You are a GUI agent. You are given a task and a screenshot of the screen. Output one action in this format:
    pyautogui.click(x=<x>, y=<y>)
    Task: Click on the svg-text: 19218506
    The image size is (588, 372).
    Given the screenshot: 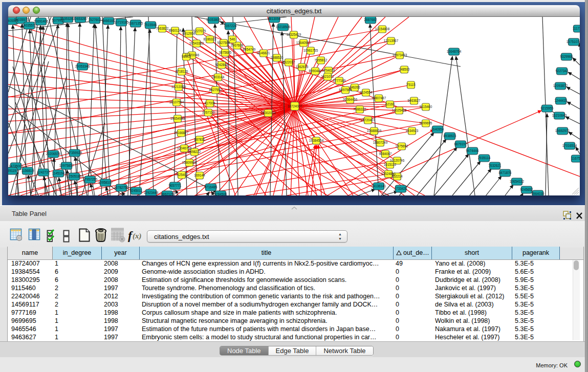 What is the action you would take?
    pyautogui.click(x=284, y=27)
    